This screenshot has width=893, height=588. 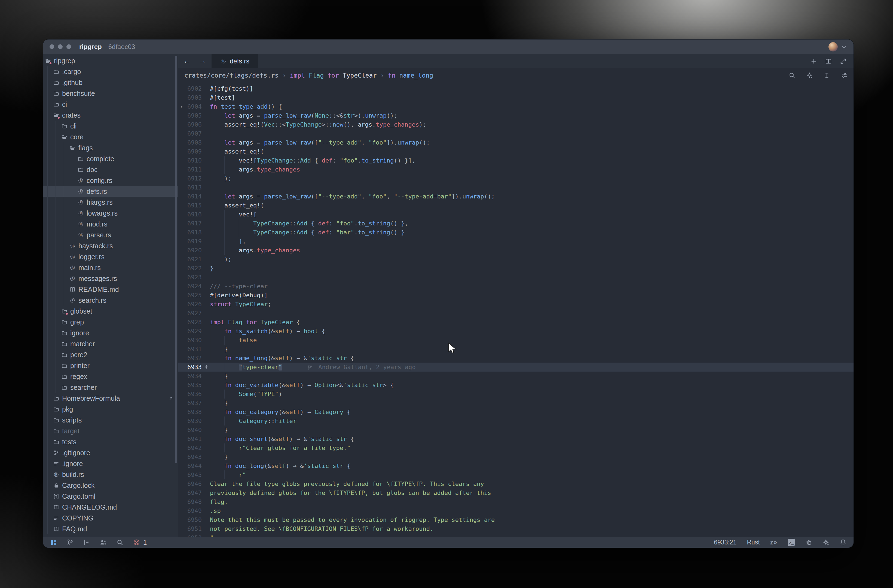 I want to click on file-tree-item-main-rs: Rmain.rs, so click(x=111, y=268).